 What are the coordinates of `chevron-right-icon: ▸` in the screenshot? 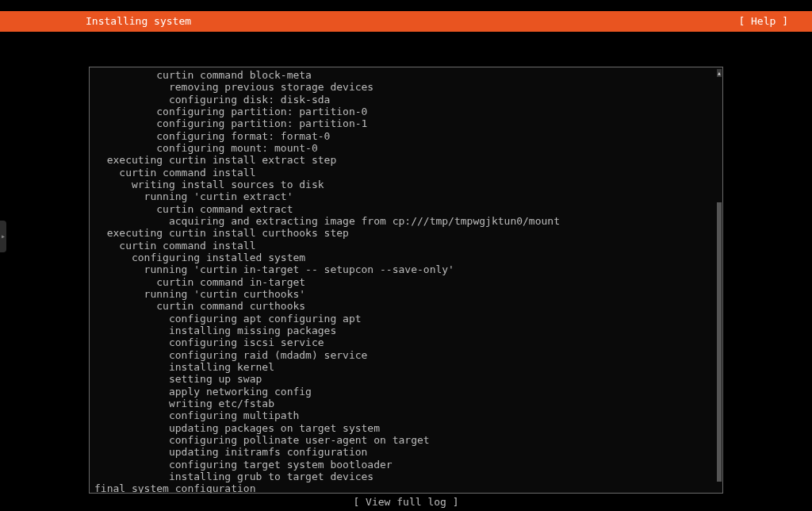 It's located at (3, 236).